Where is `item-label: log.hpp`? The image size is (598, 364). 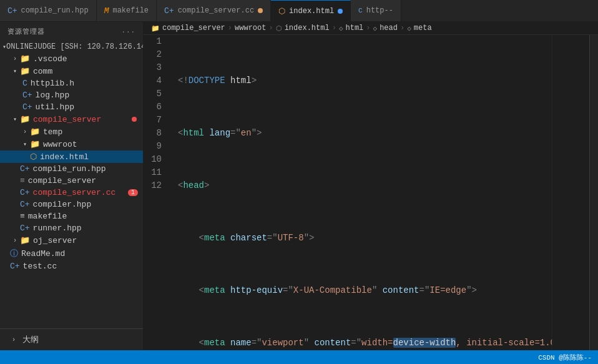 item-label: log.hpp is located at coordinates (52, 95).